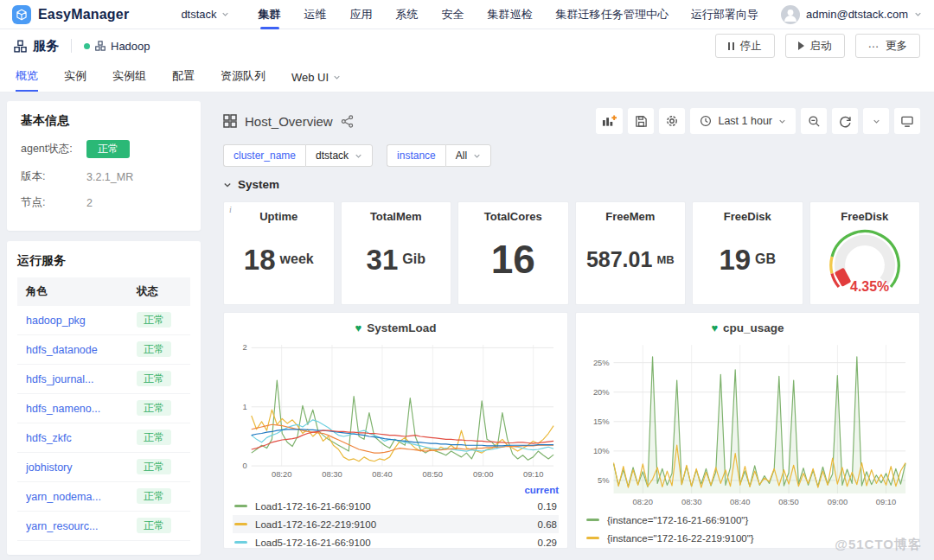 The width and height of the screenshot is (934, 560). I want to click on cluster-switcher: dtstack, so click(204, 14).